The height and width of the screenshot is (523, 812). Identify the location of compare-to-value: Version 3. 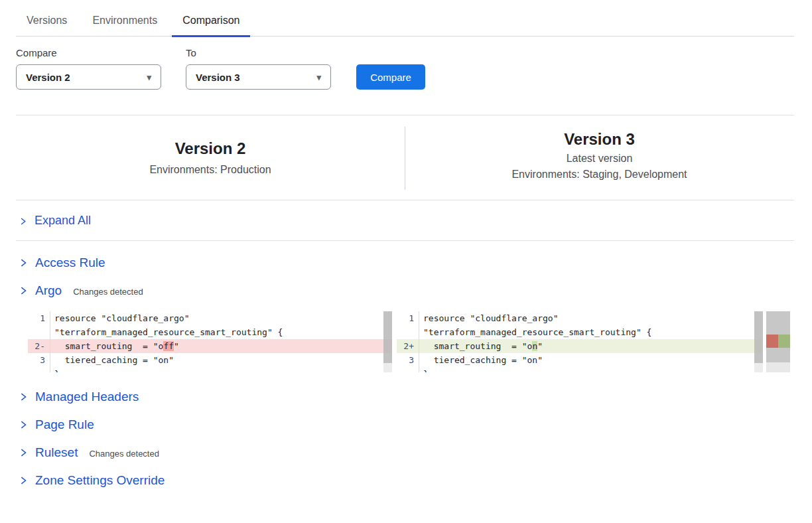
(218, 77).